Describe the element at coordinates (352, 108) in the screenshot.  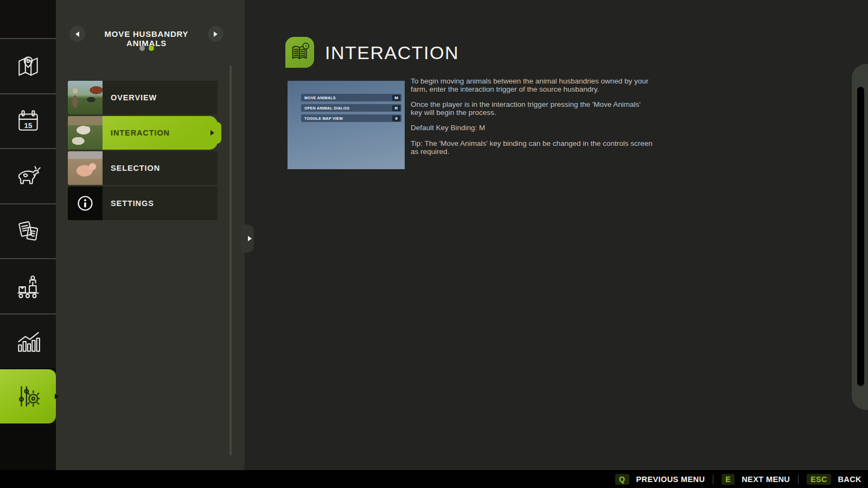
I see `keybind-row: OPEN ANIMAL DIALOG R` at that location.